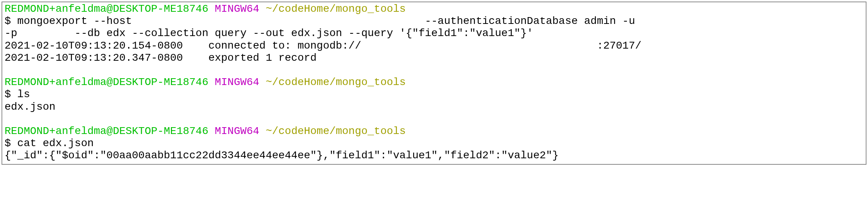 This screenshot has height=197, width=868. Describe the element at coordinates (30, 107) in the screenshot. I see `output-line: edx.json` at that location.